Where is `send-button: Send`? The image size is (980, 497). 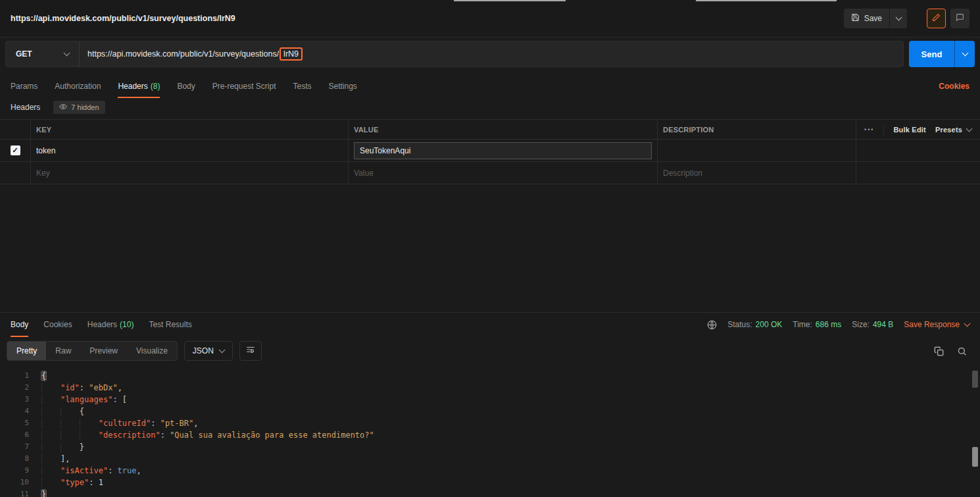 send-button: Send is located at coordinates (931, 54).